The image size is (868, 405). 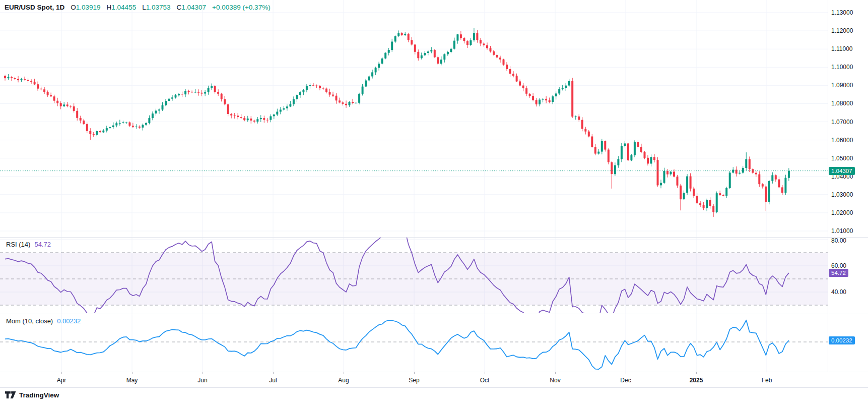 I want to click on ohlc-low: L1.03753, so click(x=156, y=7).